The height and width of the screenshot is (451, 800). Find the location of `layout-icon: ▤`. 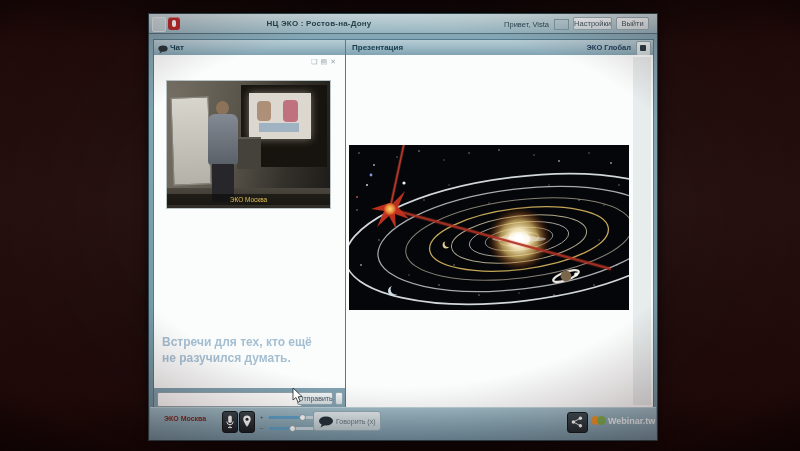

layout-icon: ▤ is located at coordinates (326, 62).